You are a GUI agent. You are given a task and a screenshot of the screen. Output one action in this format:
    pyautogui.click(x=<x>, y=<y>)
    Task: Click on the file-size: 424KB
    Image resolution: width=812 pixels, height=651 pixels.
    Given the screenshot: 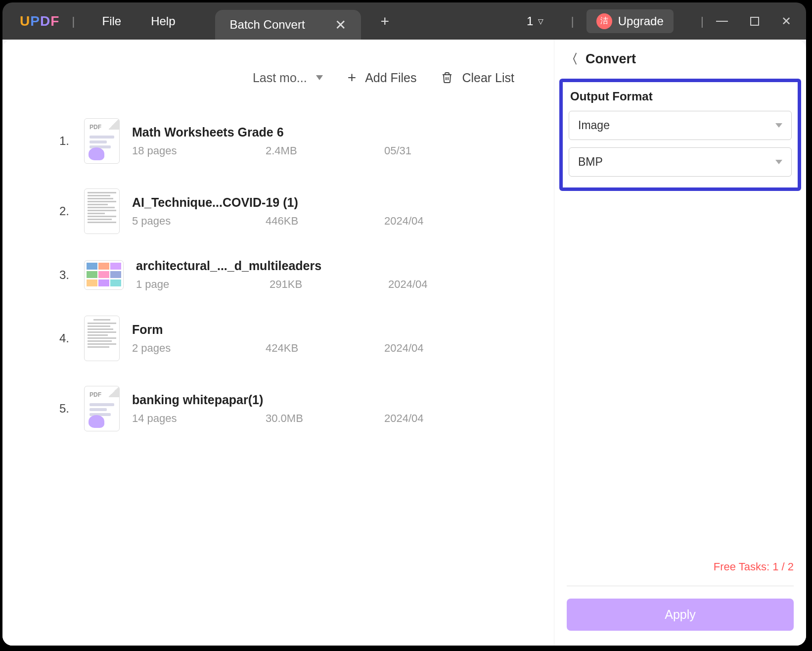 What is the action you would take?
    pyautogui.click(x=295, y=348)
    